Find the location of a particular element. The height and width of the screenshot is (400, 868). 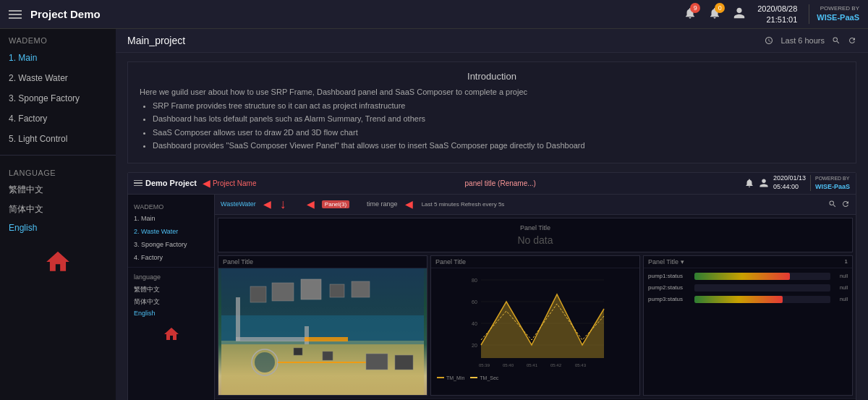

demo-topbar: Demo Project ◀ Project Name panel title … is located at coordinates (492, 184).